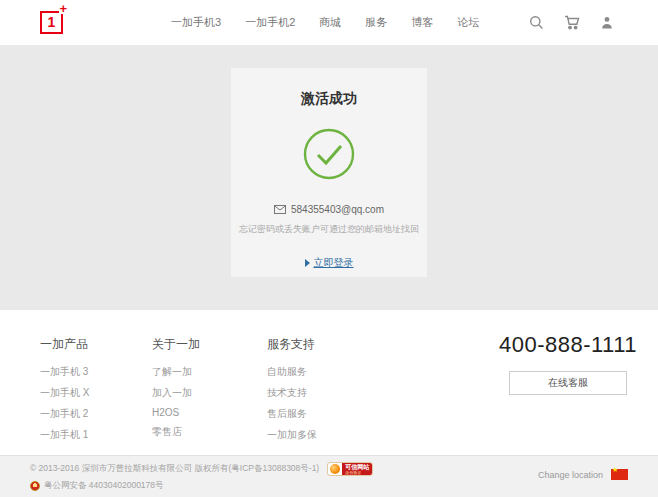 The image size is (658, 497). What do you see at coordinates (568, 383) in the screenshot?
I see `online-service-button: 在线客服` at bounding box center [568, 383].